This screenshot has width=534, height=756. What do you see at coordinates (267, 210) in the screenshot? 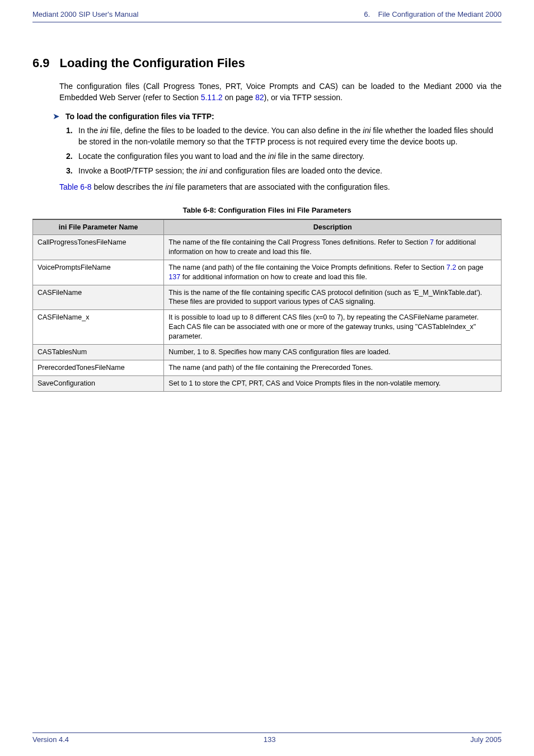
I see `table-caption: Table 6-8: Configuration Files ini File …` at bounding box center [267, 210].